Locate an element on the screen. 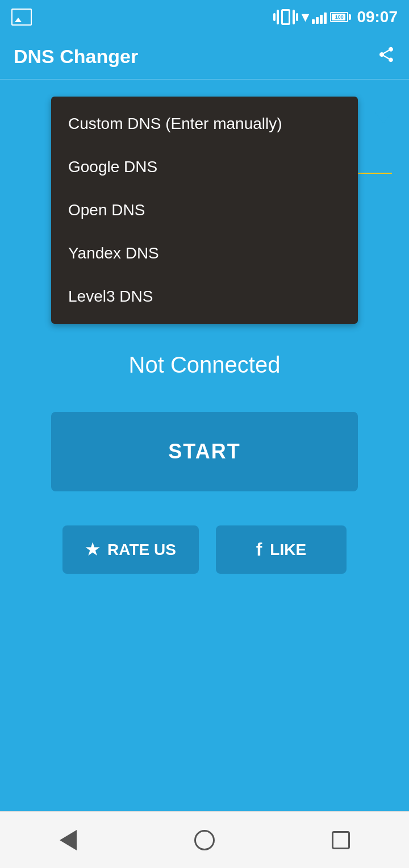 The image size is (409, 868). dropdown-chevron is located at coordinates (383, 118).